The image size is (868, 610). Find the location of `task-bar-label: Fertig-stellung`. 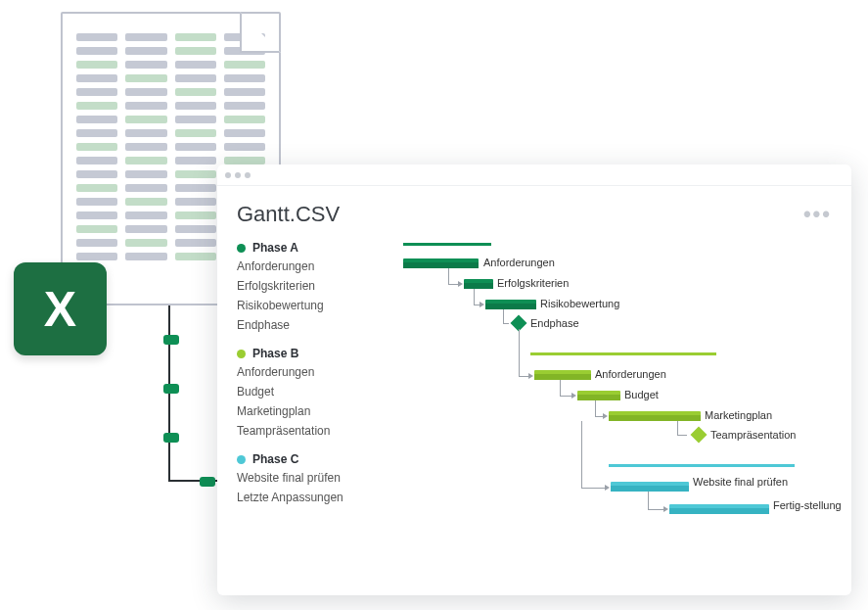

task-bar-label: Fertig-stellung is located at coordinates (802, 505).